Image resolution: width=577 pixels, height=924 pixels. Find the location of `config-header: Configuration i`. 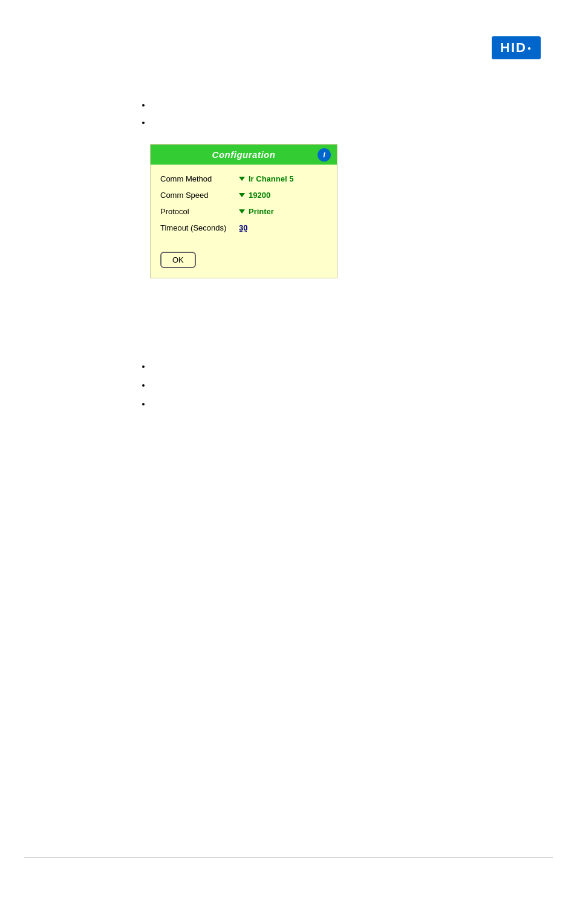

config-header: Configuration i is located at coordinates (244, 155).